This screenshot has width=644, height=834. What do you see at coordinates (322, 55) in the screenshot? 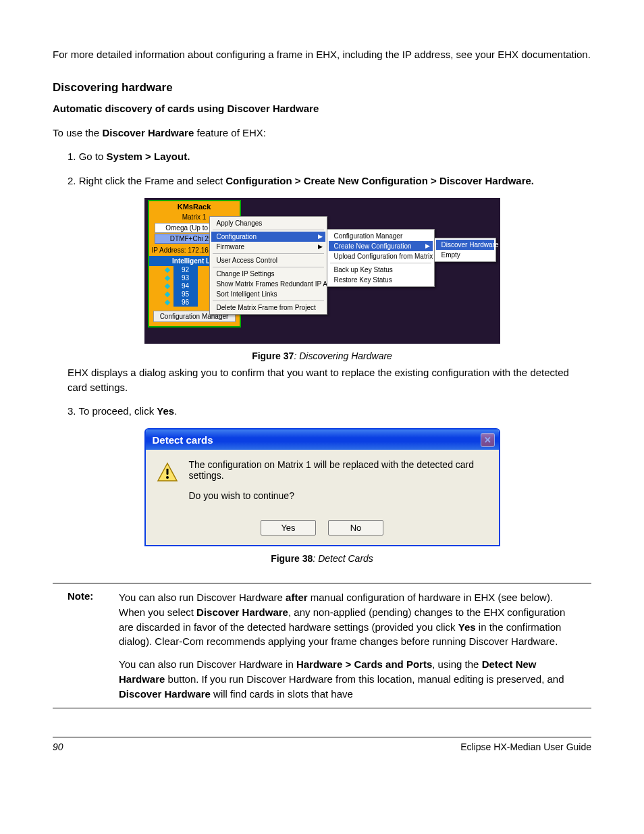
I see `intro-p1: For more detailed information about conf…` at bounding box center [322, 55].